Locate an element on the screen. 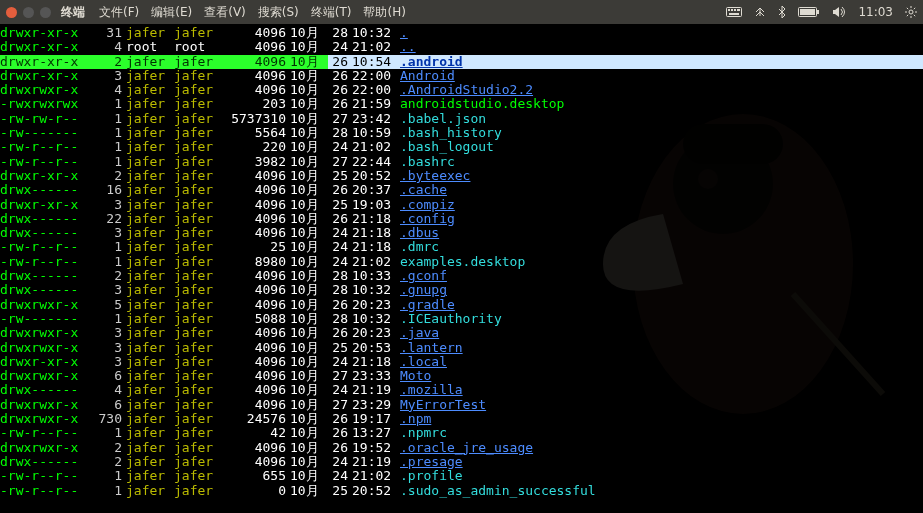  menu-terminal: 终端(T) is located at coordinates (332, 12).